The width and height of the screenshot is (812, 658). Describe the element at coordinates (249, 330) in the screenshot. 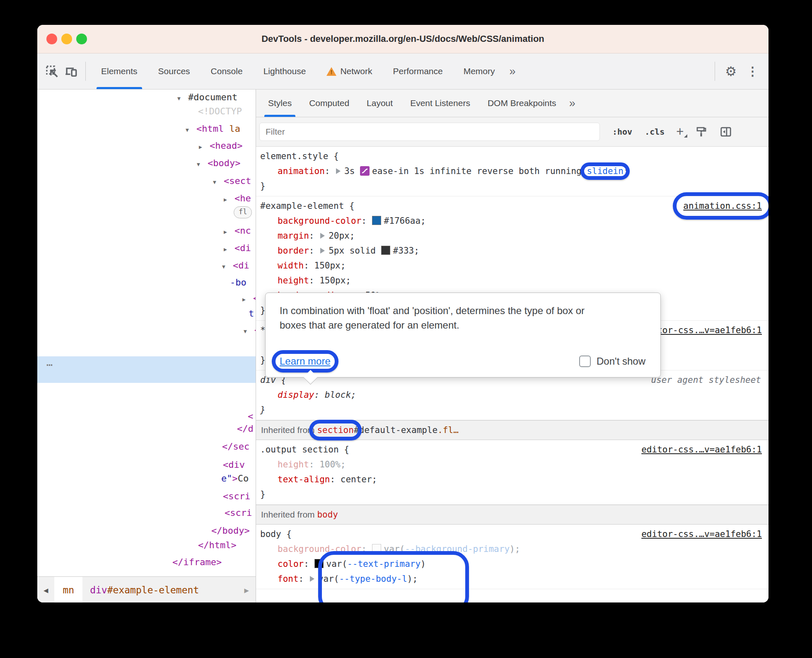

I see `dom-tree-row: ▼<` at that location.